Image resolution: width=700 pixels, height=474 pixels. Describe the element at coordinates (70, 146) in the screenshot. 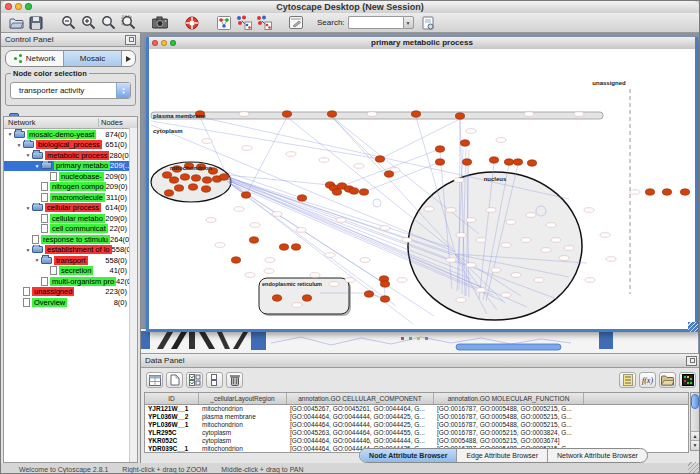

I see `tree-row: ▼biological_process651(0)` at that location.